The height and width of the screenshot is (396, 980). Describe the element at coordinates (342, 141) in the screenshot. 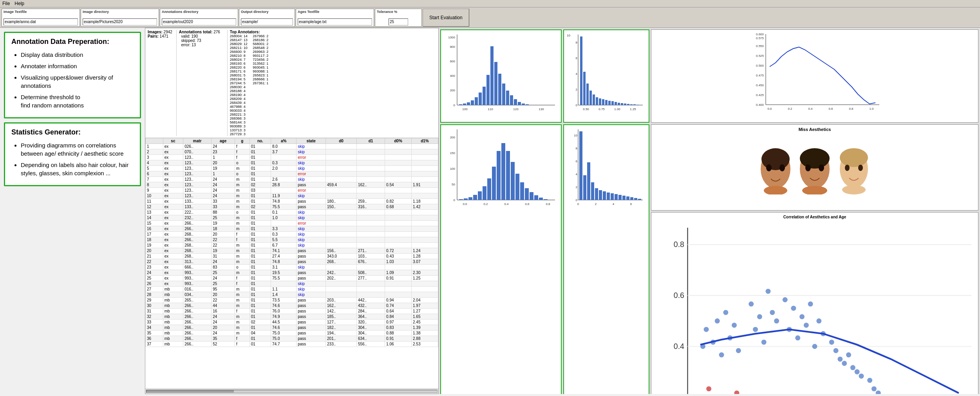

I see `col-d0: d0` at that location.